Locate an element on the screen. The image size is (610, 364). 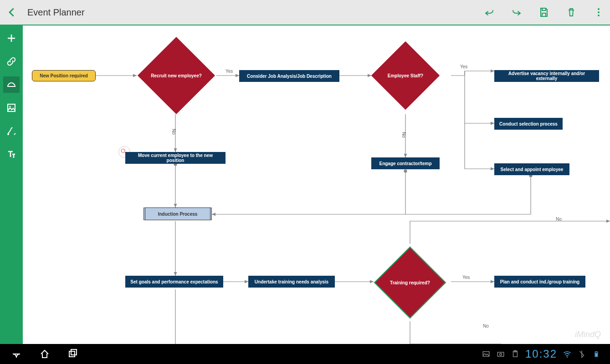
battery-icon is located at coordinates (596, 354).